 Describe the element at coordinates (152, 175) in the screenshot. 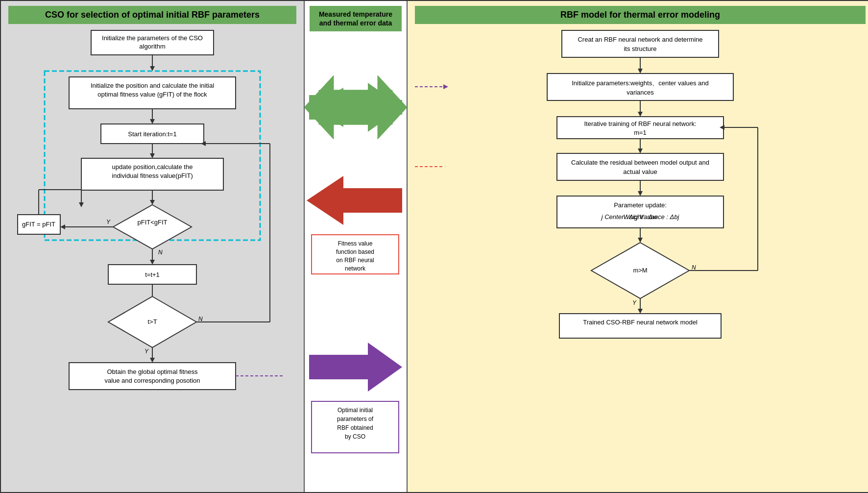

I see `svg-text: individual fitness value(pFIT)` at that location.